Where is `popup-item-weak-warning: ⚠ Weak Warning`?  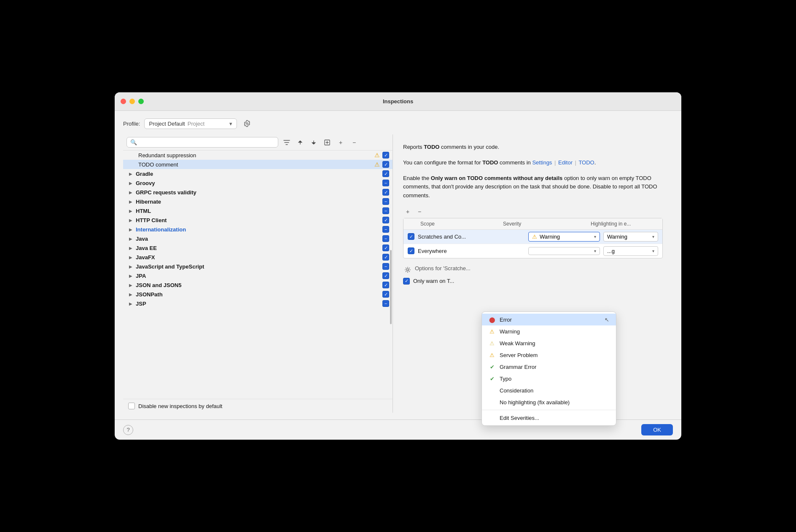 popup-item-weak-warning: ⚠ Weak Warning is located at coordinates (549, 343).